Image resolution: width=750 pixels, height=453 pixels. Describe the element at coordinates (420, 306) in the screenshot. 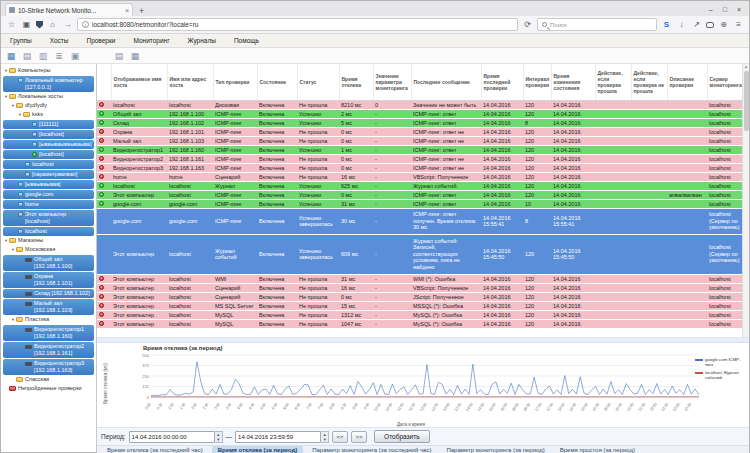

I see `table-row: Этот компьютерlocalhostMS SQL ServerВклю…` at that location.